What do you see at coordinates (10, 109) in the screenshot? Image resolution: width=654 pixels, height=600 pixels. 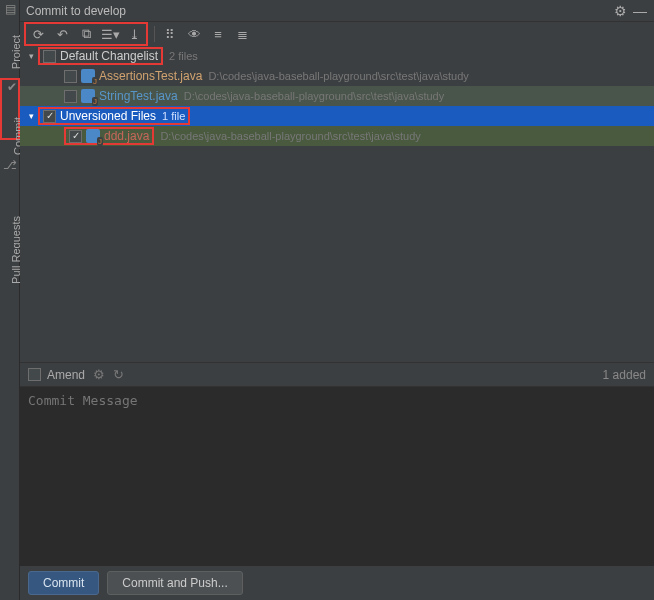 I see `sidebar-tab-commit: ✔ Commit` at bounding box center [10, 109].